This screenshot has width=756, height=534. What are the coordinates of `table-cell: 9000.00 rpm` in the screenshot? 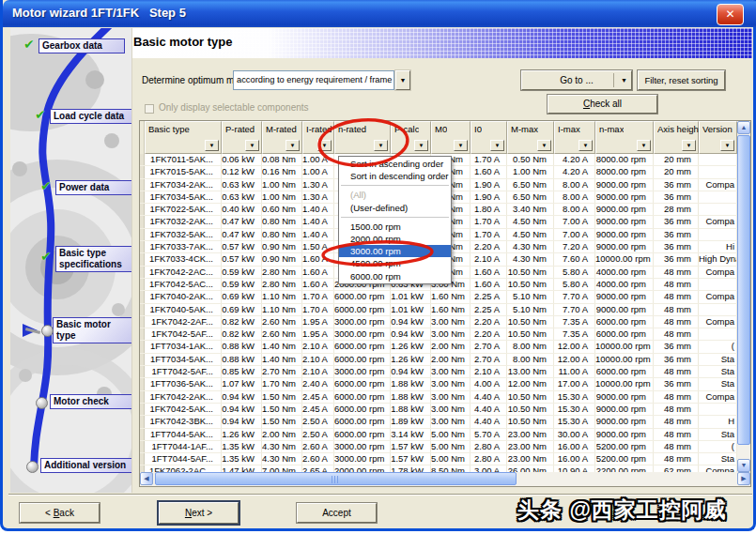 It's located at (625, 435).